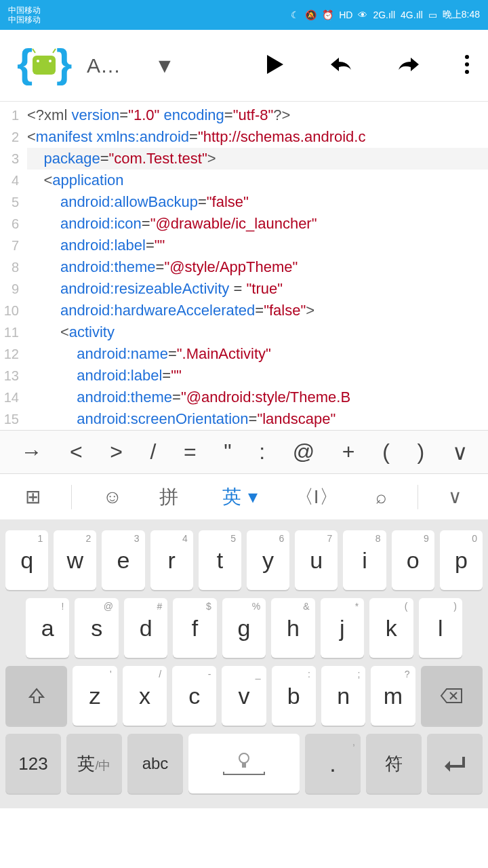 The width and height of the screenshot is (488, 868). Describe the element at coordinates (75, 560) in the screenshot. I see `key-w: 2w` at that location.